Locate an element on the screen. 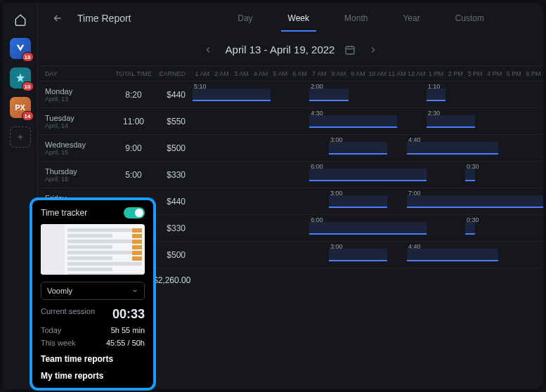  time-segment: 5:10 is located at coordinates (232, 95).